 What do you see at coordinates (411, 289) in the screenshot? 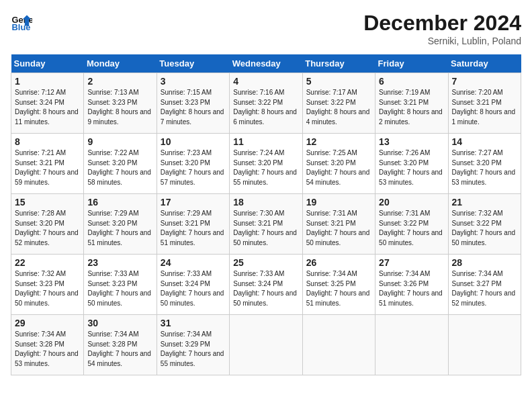
I see `cell-info: Sunrise: 7:34 AMSunset: 3:26 PMDaylight:…` at bounding box center [411, 289].